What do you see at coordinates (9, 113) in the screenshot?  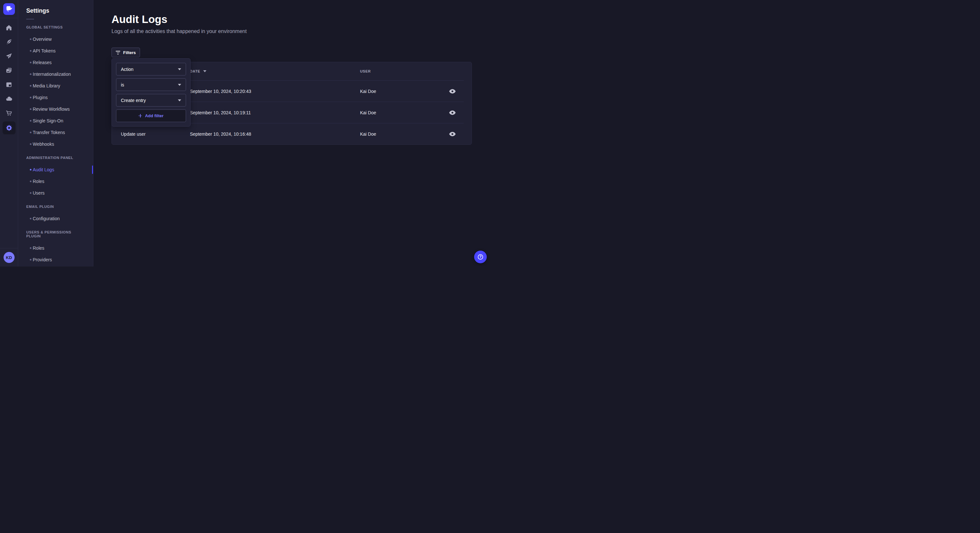 I see `cart-icon` at bounding box center [9, 113].